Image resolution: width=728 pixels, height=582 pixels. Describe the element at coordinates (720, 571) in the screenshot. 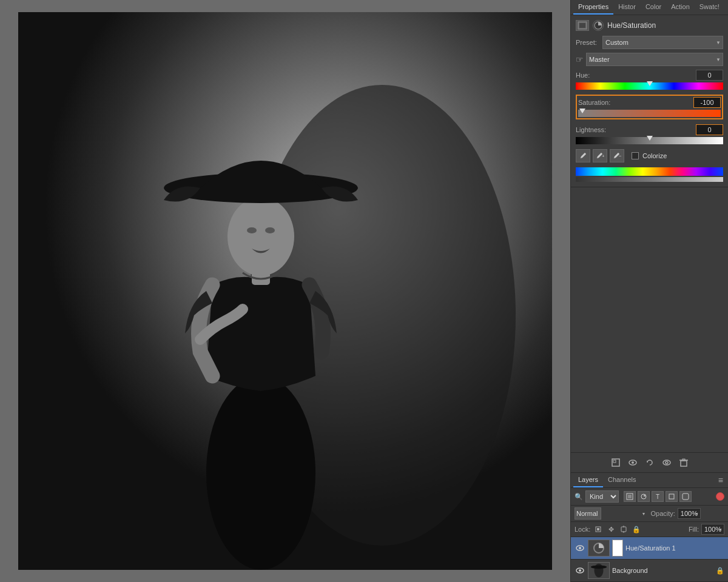

I see `layer-lock-icon: 🔒` at that location.